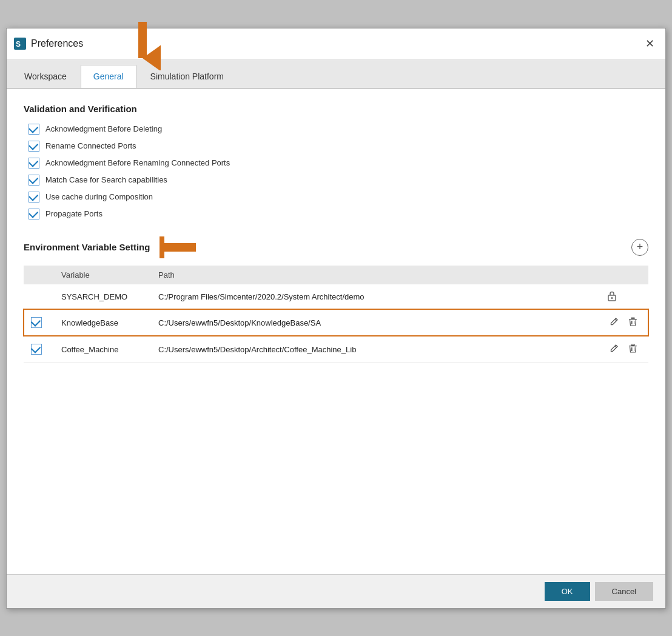 The width and height of the screenshot is (672, 636). What do you see at coordinates (34, 163) in the screenshot?
I see `checkbox-ack-rename` at bounding box center [34, 163].